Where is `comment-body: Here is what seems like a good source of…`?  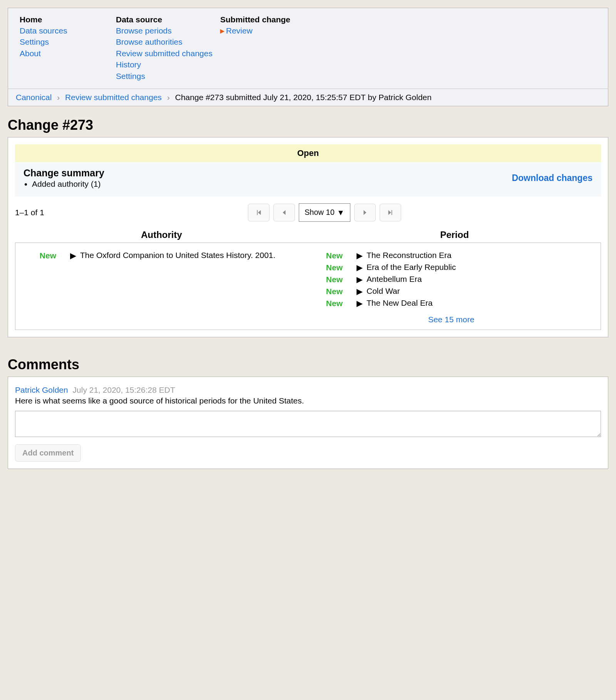 comment-body: Here is what seems like a good source of… is located at coordinates (308, 401).